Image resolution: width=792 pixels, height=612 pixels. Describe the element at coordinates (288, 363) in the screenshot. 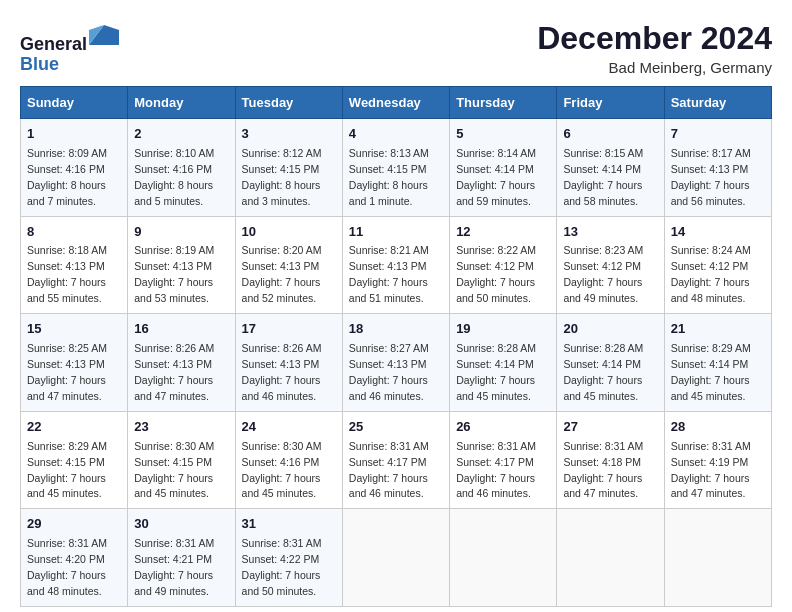

I see `calendar-cell: 17 Sunrise: 8:26 AM Sunset: 4:13 PM Dayl…` at that location.